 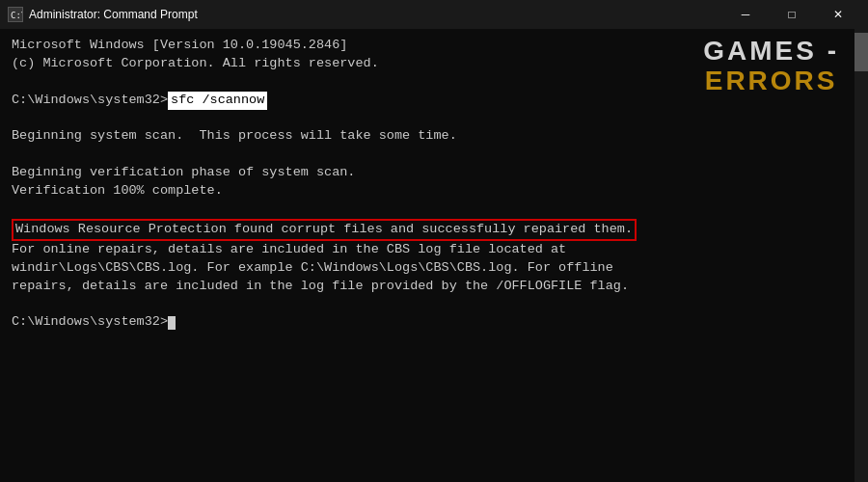 What do you see at coordinates (434, 46) in the screenshot?
I see `output-line1: Microsoft Windows [Version 10.0.19045.28…` at bounding box center [434, 46].